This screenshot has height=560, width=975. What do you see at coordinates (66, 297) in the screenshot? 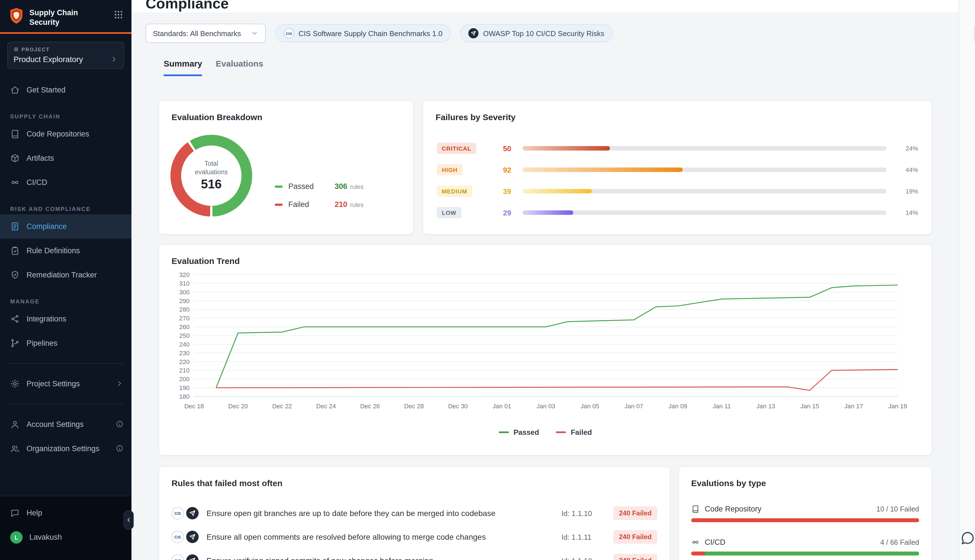
I see `section-label-manage: MANAGE` at bounding box center [66, 297].